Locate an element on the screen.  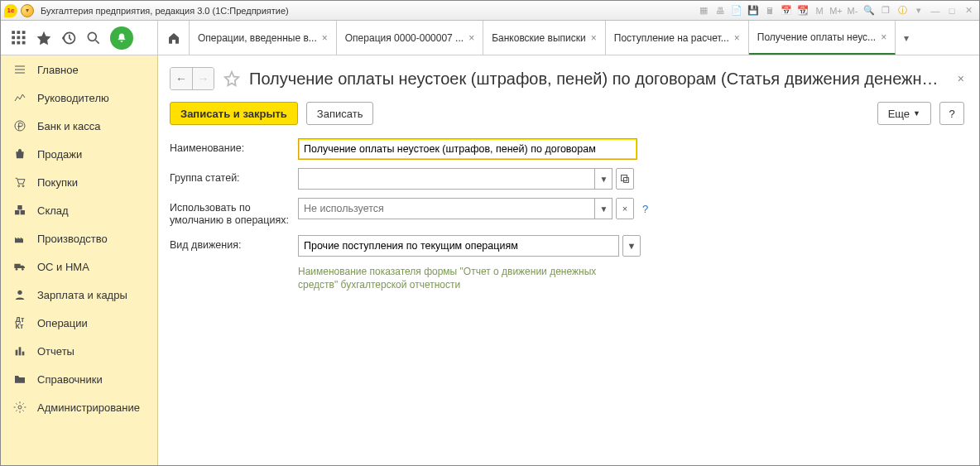
window-minimize-button: — is located at coordinates (935, 11).